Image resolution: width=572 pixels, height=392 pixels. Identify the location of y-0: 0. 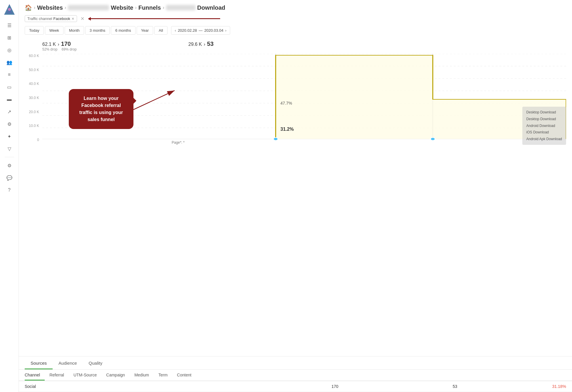
(33, 140).